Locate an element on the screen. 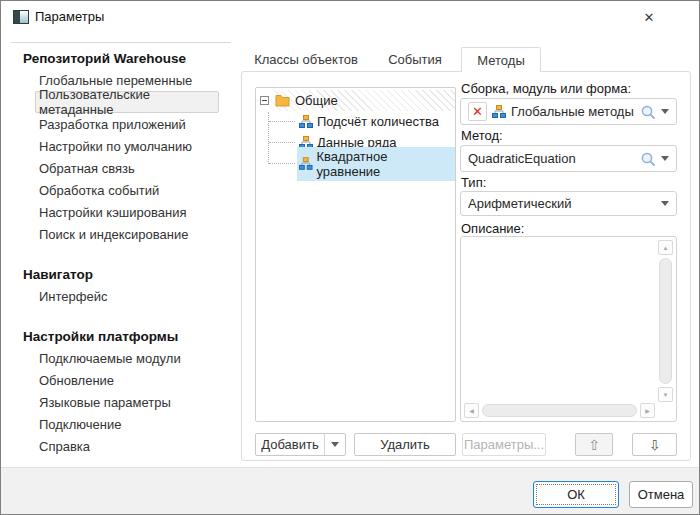 This screenshot has height=515, width=700. folder-icon is located at coordinates (282, 100).